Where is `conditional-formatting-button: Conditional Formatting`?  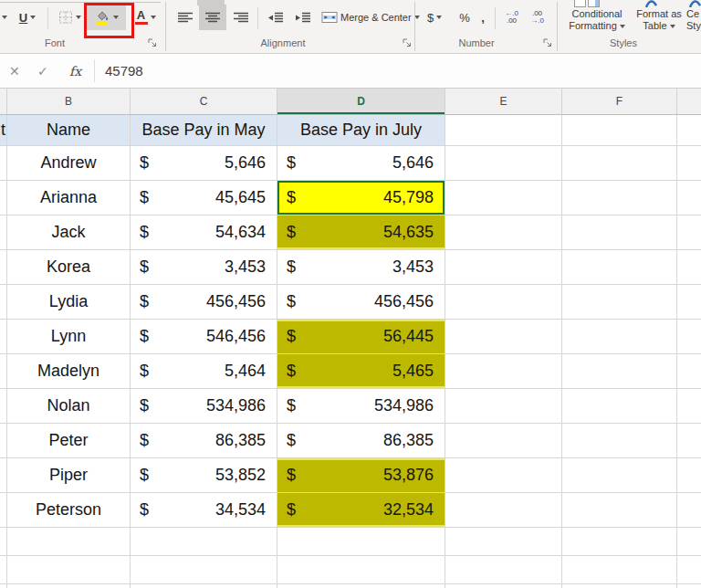 conditional-formatting-button: Conditional Formatting is located at coordinates (597, 20).